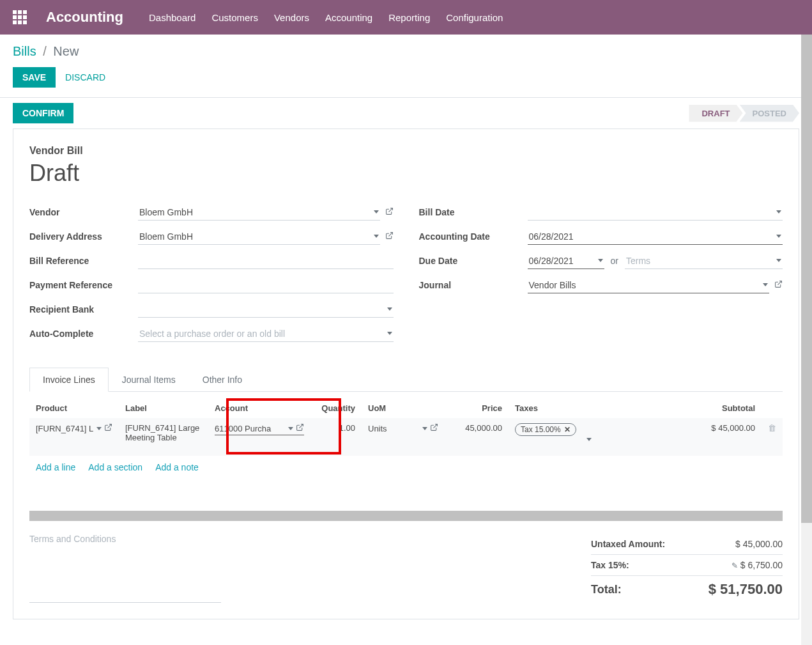 The height and width of the screenshot is (645, 812). What do you see at coordinates (759, 544) in the screenshot?
I see `untaxed-value: $ 45,000.00` at bounding box center [759, 544].